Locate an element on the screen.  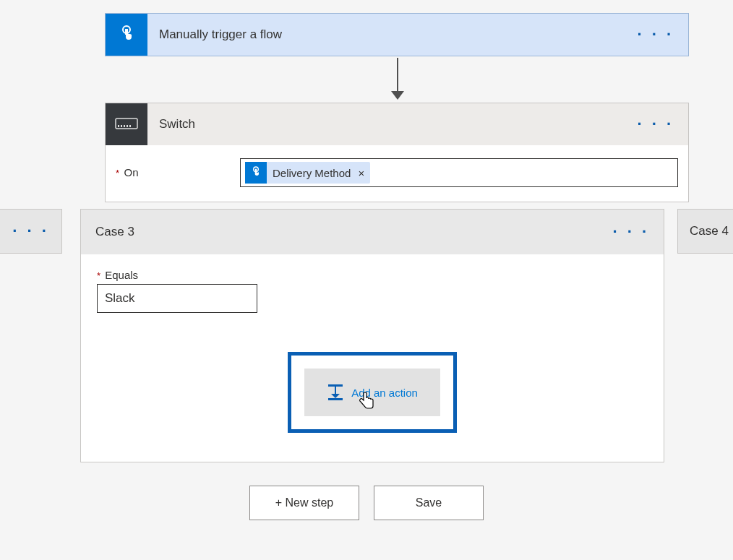
connector-arrow is located at coordinates (398, 79).